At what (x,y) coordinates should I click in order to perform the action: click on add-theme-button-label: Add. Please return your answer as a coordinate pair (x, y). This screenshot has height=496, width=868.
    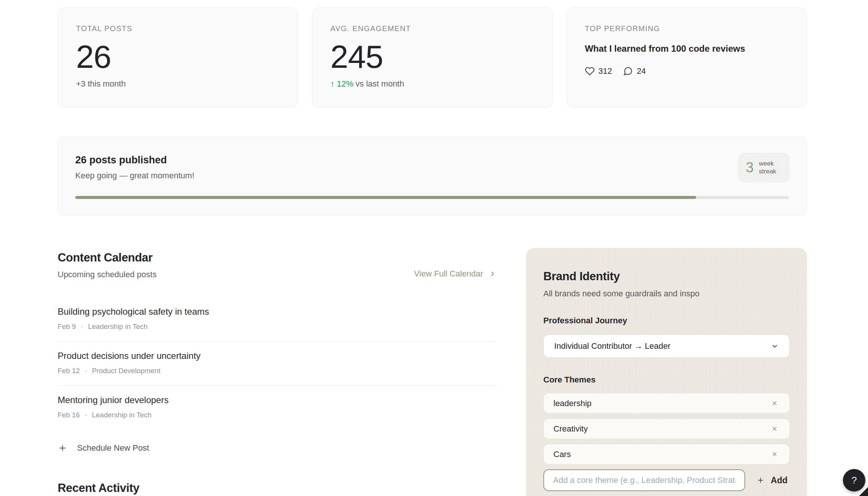
    Looking at the image, I should click on (779, 480).